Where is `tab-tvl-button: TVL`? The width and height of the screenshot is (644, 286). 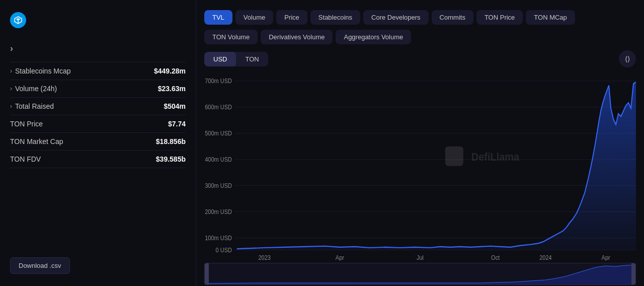
tab-tvl-button: TVL is located at coordinates (218, 17).